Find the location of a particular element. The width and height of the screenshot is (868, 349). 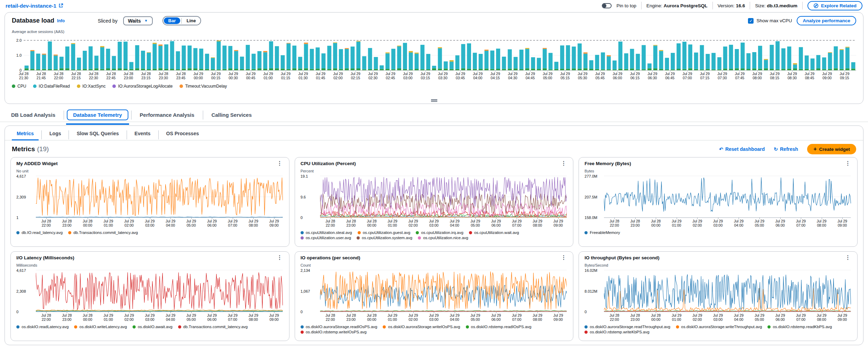

aas-xtick: Jul 2823:00 is located at coordinates (128, 76).